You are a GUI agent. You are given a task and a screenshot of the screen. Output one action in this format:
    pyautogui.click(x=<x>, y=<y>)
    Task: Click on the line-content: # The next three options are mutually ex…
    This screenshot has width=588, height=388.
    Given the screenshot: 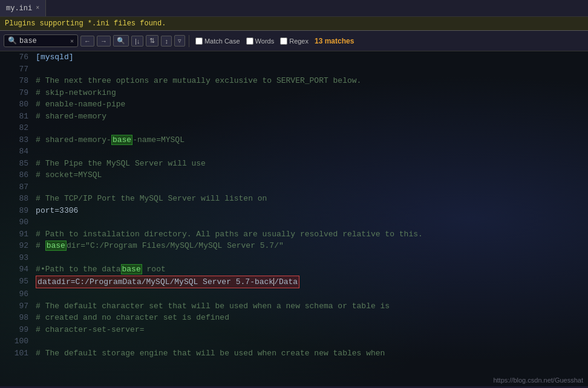 What is the action you would take?
    pyautogui.click(x=312, y=81)
    